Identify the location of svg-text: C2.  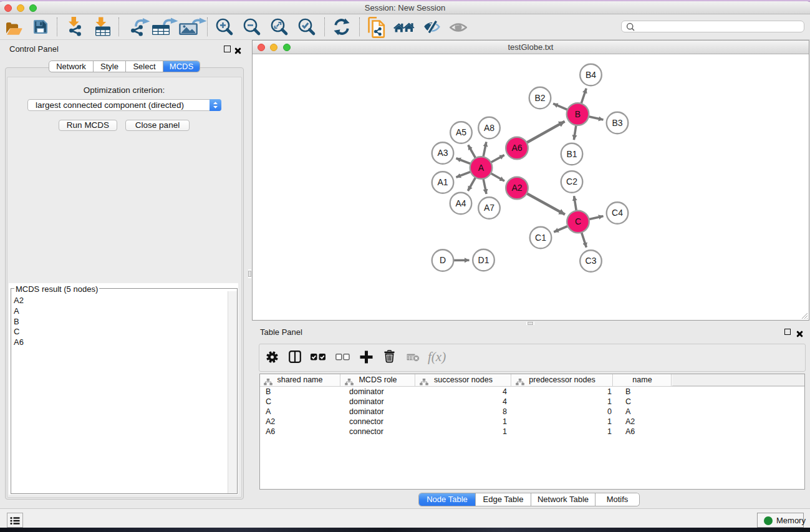
(572, 181).